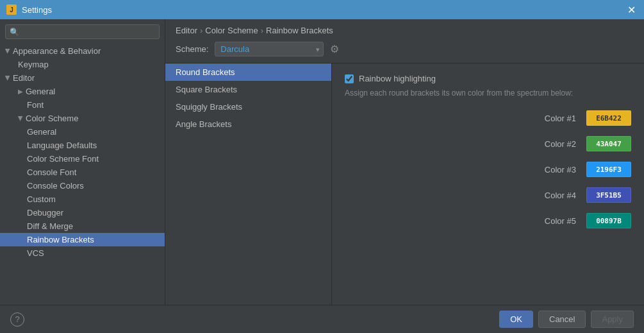 The height and width of the screenshot is (333, 644). What do you see at coordinates (488, 169) in the screenshot?
I see `color-row-3: Color #32196F3` at bounding box center [488, 169].